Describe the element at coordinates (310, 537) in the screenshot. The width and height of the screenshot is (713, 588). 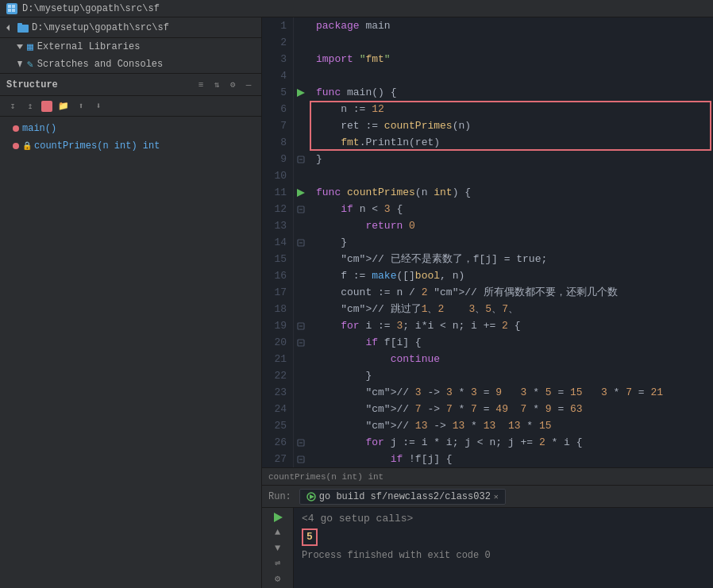
I see `run-result-number: 5` at that location.